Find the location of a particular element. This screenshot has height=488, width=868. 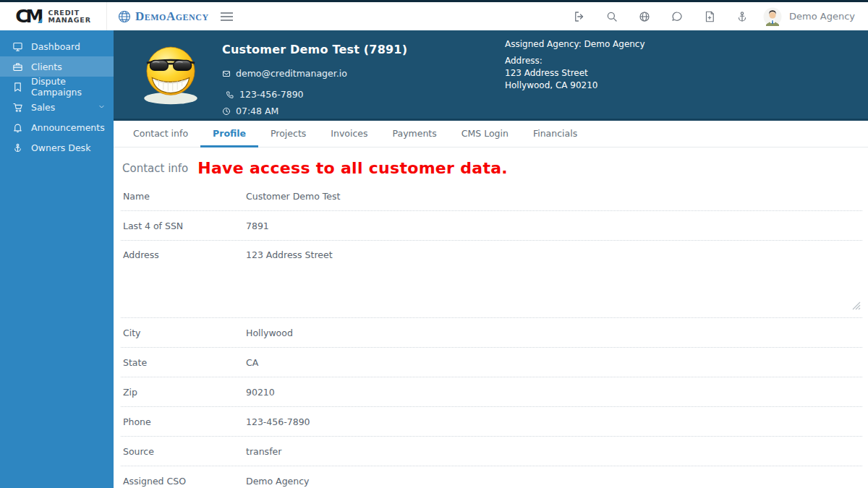

sidebar-item-owners-desk: Owners Desk is located at coordinates (56, 147).